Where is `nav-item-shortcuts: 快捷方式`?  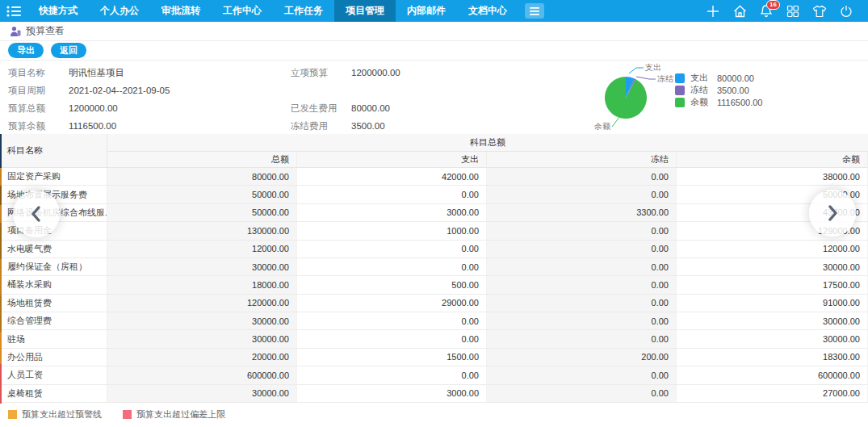 nav-item-shortcuts: 快捷方式 is located at coordinates (58, 11).